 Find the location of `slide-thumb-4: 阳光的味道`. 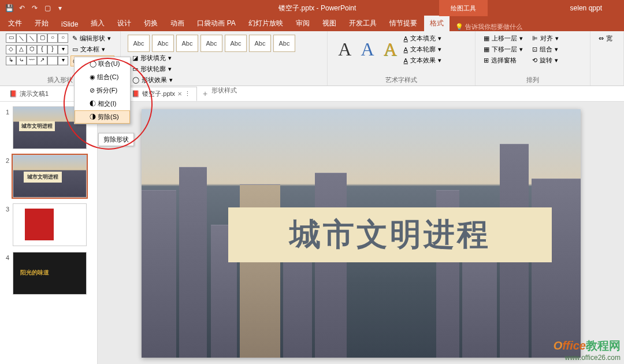

slide-thumb-4: 阳光的味道 is located at coordinates (50, 273).